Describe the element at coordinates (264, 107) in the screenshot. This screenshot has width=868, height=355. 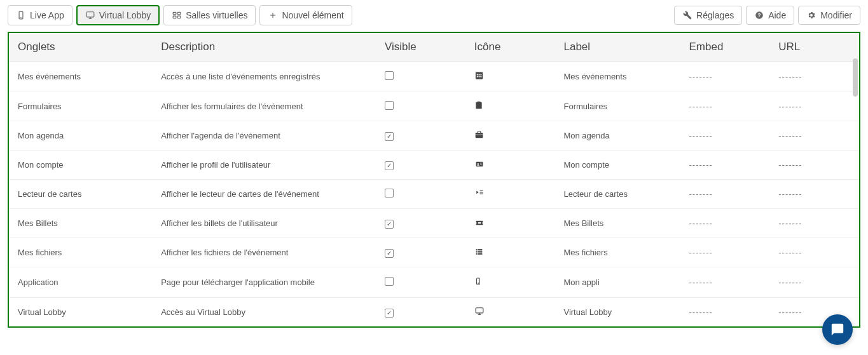
I see `cell-description: Afficher les formulaires de l'événement` at that location.